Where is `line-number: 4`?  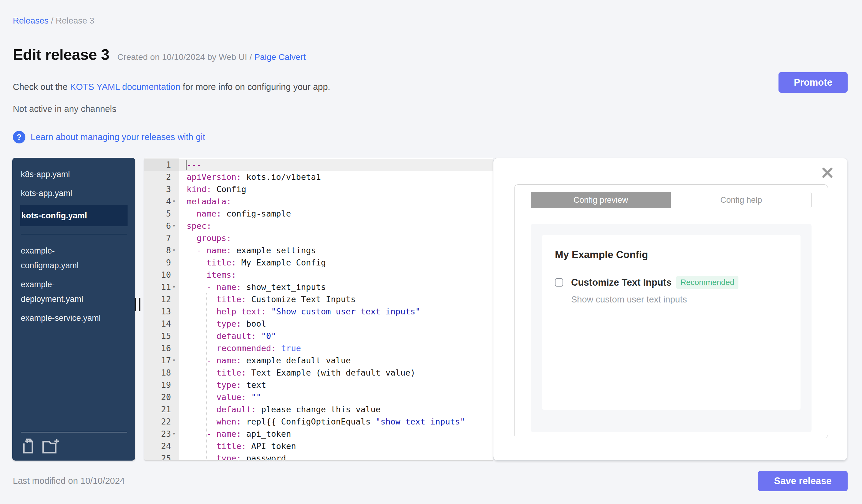 line-number: 4 is located at coordinates (157, 202).